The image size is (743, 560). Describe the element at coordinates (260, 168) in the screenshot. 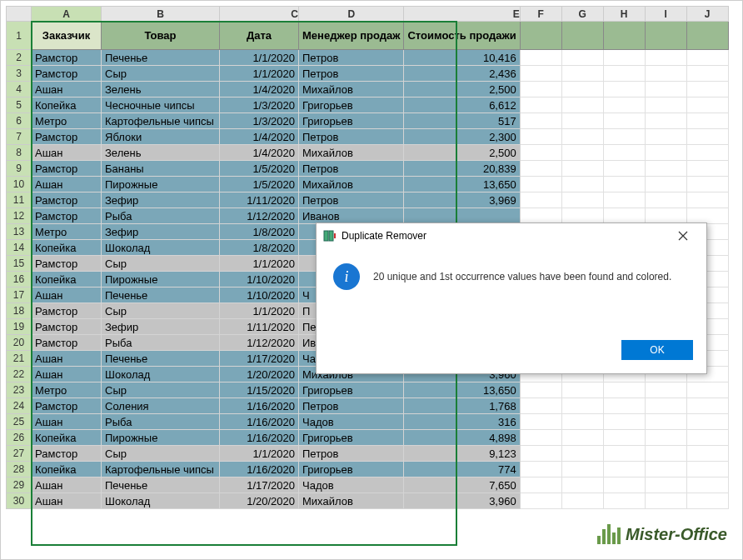

I see `cell: 1/5/2020` at that location.